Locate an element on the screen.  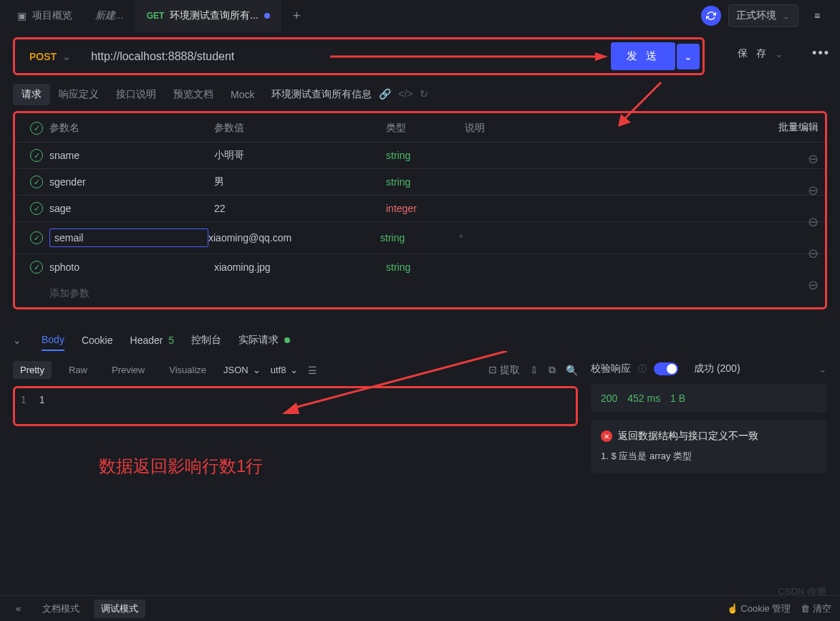
refresh-icon is located at coordinates (711, 16).